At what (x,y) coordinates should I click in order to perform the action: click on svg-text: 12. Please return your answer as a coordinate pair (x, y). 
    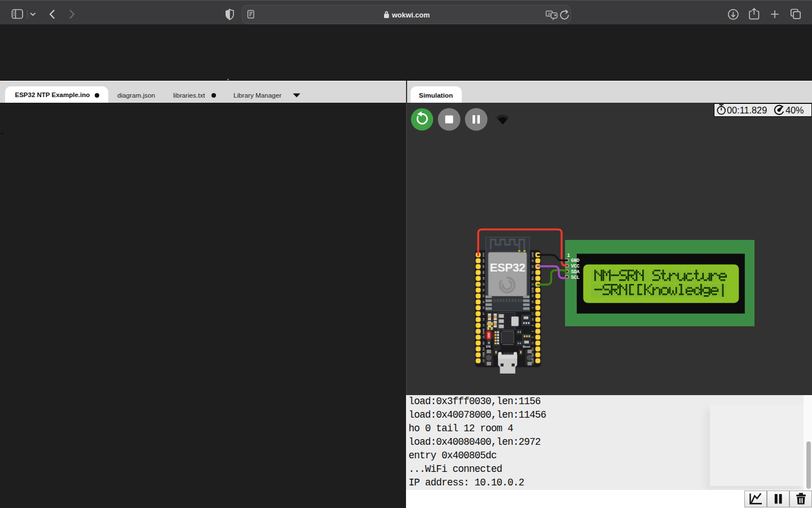
    Looking at the image, I should click on (484, 325).